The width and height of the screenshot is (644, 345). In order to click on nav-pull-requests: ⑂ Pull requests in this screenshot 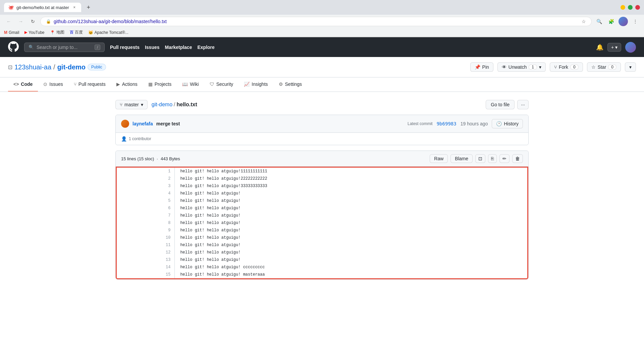, I will do `click(90, 84)`.